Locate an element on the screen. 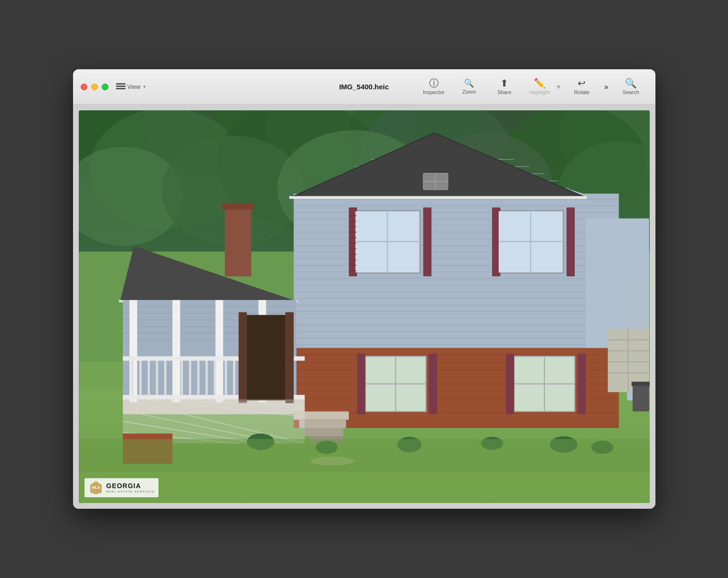 The height and width of the screenshot is (578, 728). brand-name: GEORGIA is located at coordinates (131, 486).